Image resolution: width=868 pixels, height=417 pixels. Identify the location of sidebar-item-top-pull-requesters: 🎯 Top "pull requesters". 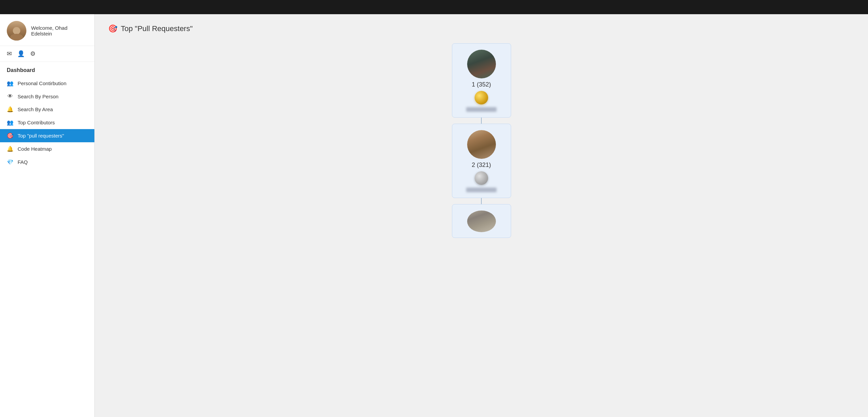
(47, 136).